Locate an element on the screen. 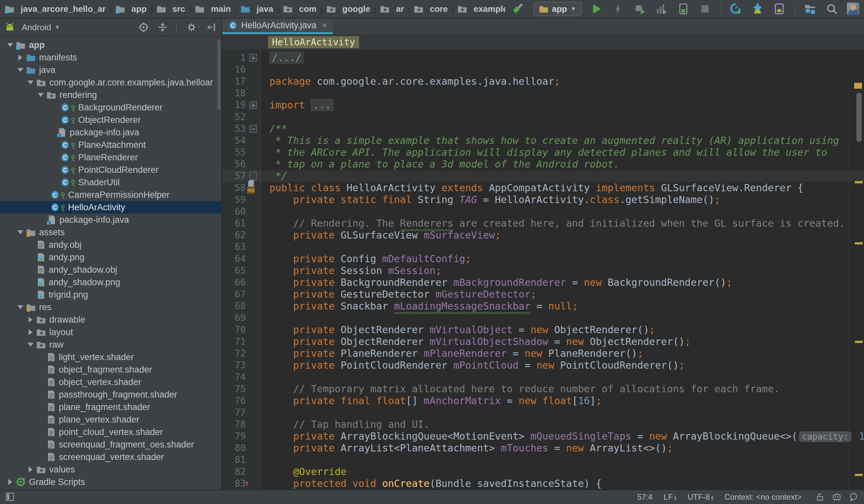  code-line-59: 59 private static final String TAG = Hel… is located at coordinates (543, 200).